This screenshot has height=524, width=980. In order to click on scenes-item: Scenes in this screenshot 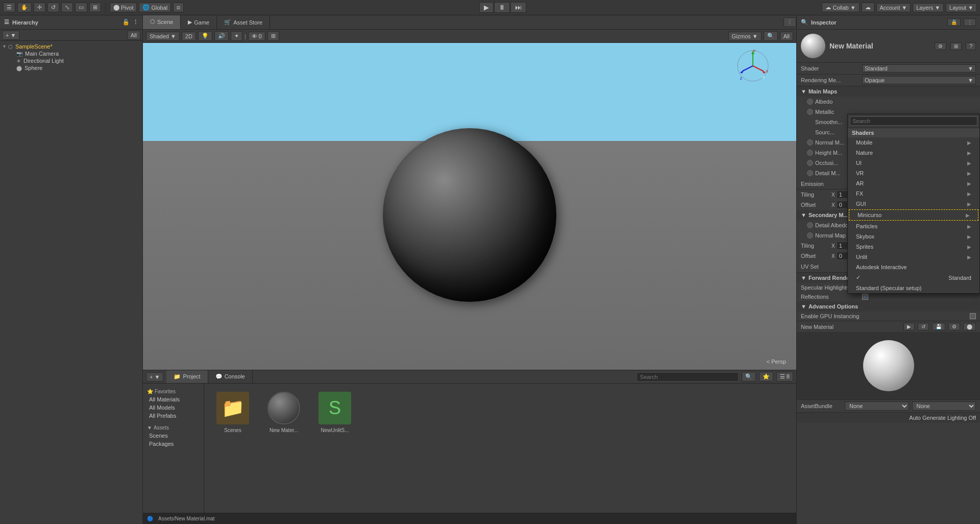, I will do `click(174, 436)`.